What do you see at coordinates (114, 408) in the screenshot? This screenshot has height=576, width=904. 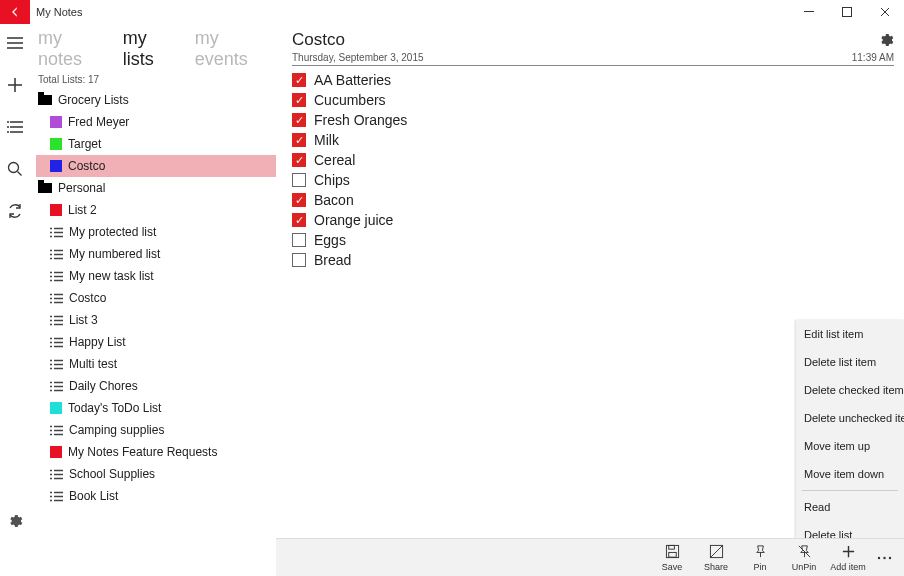 I see `sidebar-item-label: Today's ToDo List` at bounding box center [114, 408].